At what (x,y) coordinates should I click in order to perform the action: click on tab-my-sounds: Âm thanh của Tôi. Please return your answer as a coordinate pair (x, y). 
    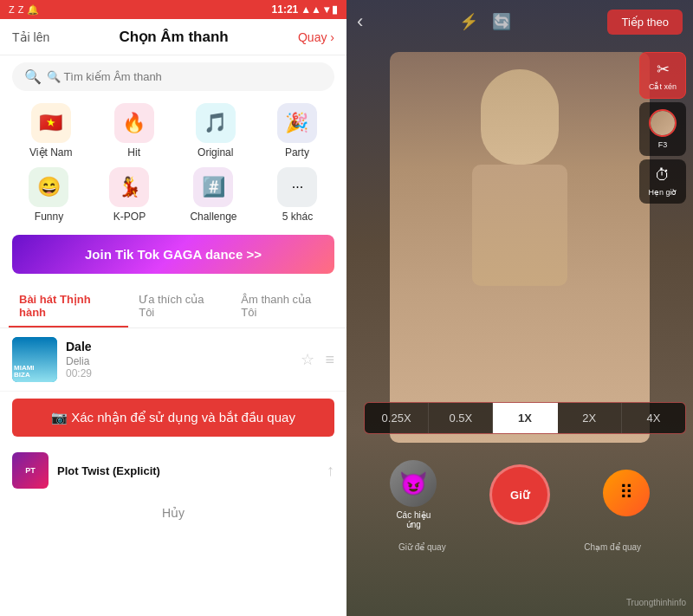
    Looking at the image, I should click on (284, 307).